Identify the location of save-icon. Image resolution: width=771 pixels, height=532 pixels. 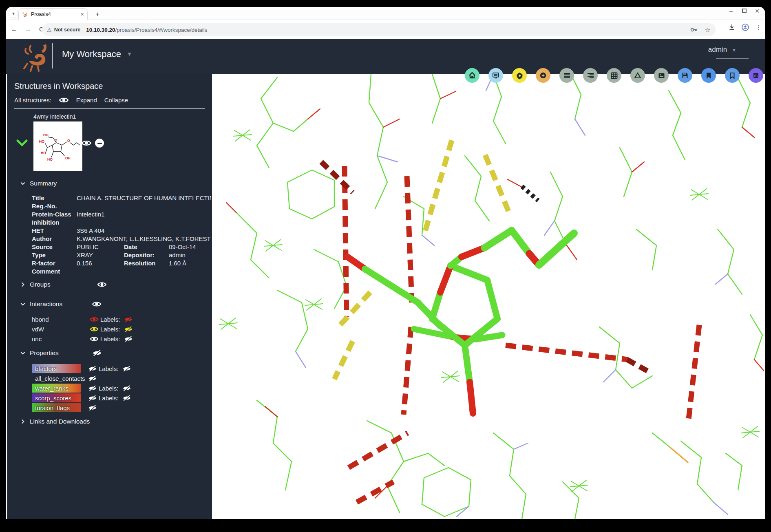
(685, 75).